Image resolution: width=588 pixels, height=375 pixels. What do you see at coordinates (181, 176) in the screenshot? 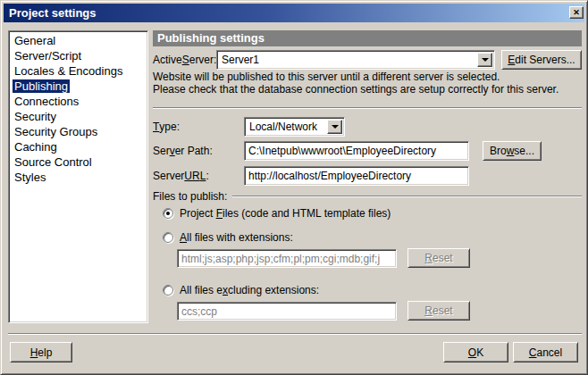
I see `server-url-label: Server URL:` at bounding box center [181, 176].